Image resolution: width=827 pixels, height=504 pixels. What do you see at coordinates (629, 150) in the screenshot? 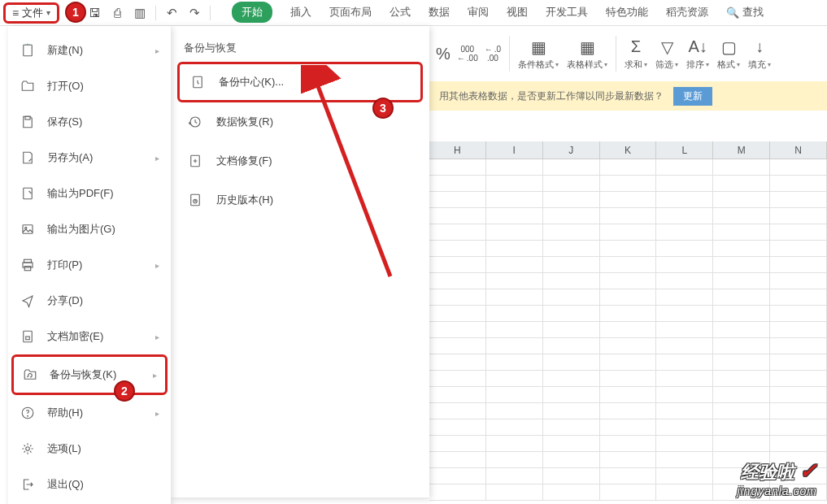
I see `col-header: K` at bounding box center [629, 150].